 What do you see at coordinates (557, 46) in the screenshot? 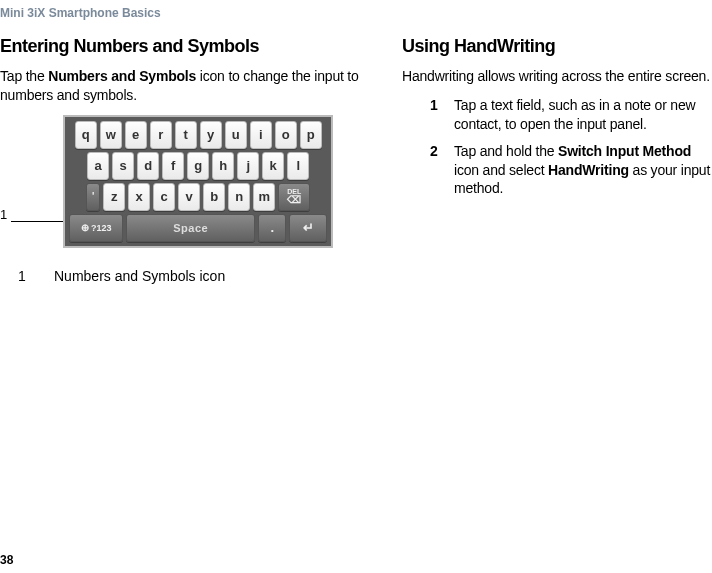
I see `right-section-title: Using HandWriting` at bounding box center [557, 46].